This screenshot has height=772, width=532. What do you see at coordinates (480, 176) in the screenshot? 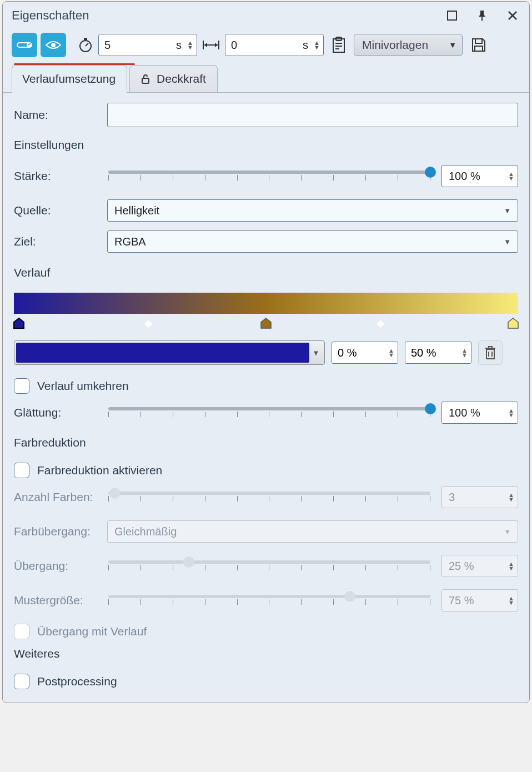
I see `strength-value-input: 100 % ▲▼` at bounding box center [480, 176].